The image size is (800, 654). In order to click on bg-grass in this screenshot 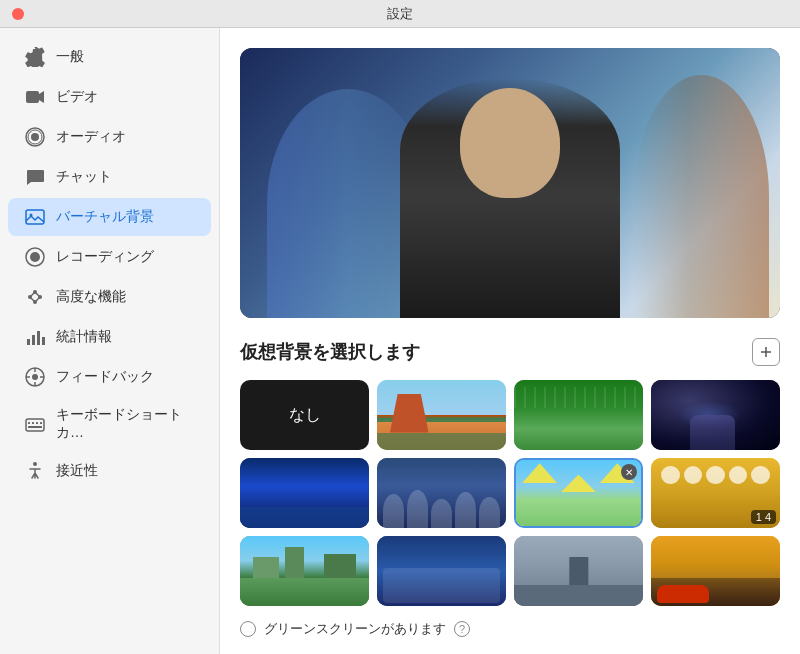, I will do `click(578, 415)`.